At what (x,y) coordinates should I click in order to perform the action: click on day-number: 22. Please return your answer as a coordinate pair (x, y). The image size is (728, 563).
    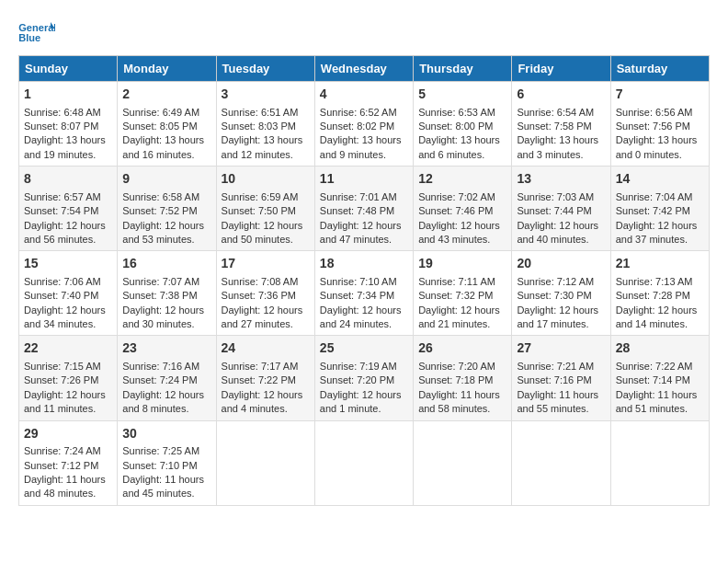
    Looking at the image, I should click on (68, 349).